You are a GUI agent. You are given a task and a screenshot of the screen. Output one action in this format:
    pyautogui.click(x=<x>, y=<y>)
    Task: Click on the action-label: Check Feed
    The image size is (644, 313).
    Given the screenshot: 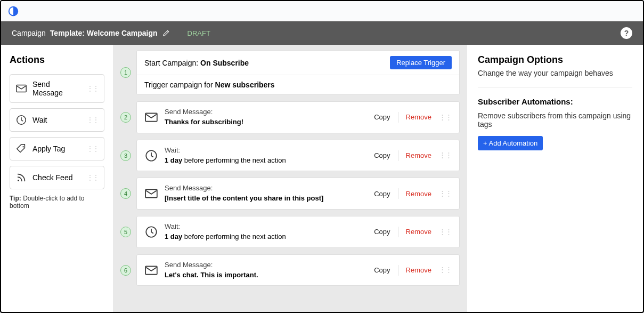 What is the action you would take?
    pyautogui.click(x=52, y=178)
    